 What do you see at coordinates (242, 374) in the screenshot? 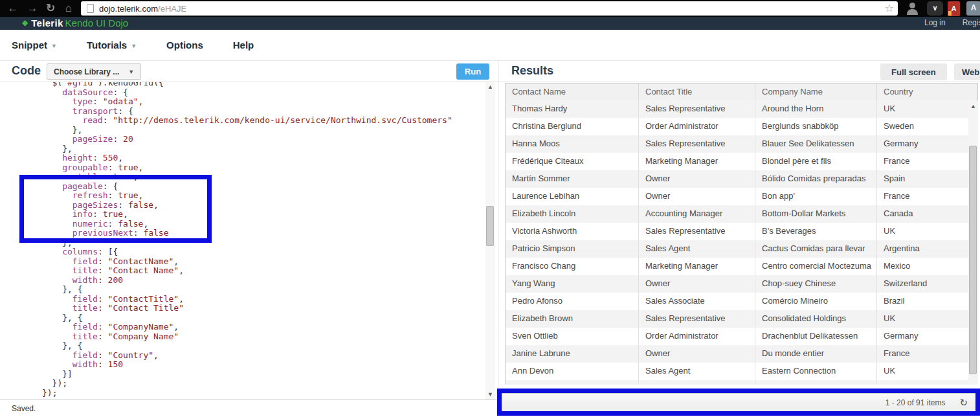
I see `code-line: }]` at bounding box center [242, 374].